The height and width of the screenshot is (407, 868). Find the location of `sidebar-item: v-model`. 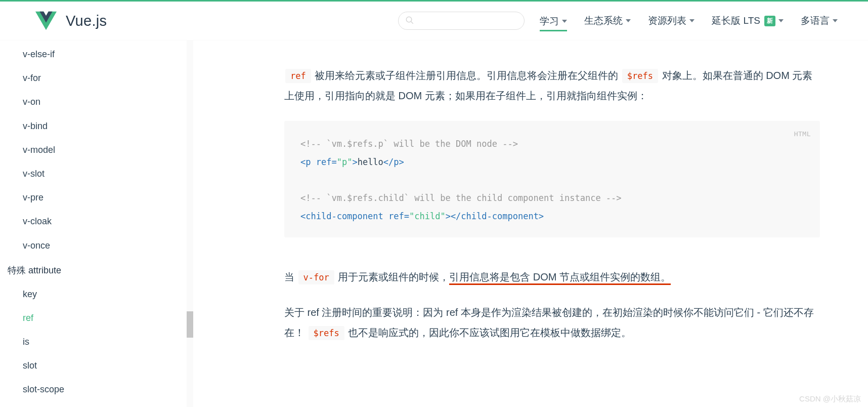

sidebar-item: v-model is located at coordinates (100, 150).